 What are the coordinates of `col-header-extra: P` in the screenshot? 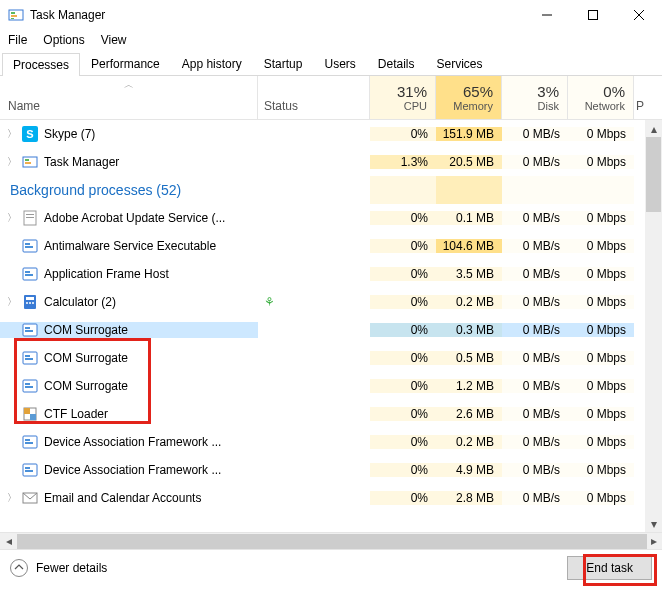 It's located at (642, 98).